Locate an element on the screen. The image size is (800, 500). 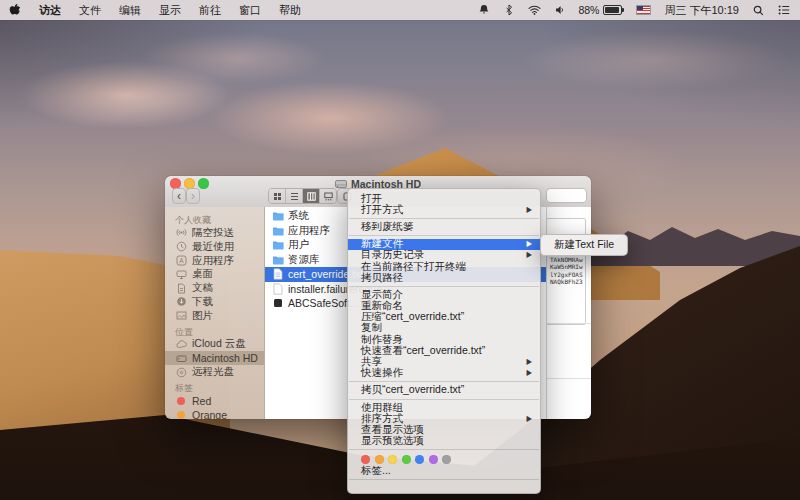
notification-center-icon is located at coordinates (784, 10).